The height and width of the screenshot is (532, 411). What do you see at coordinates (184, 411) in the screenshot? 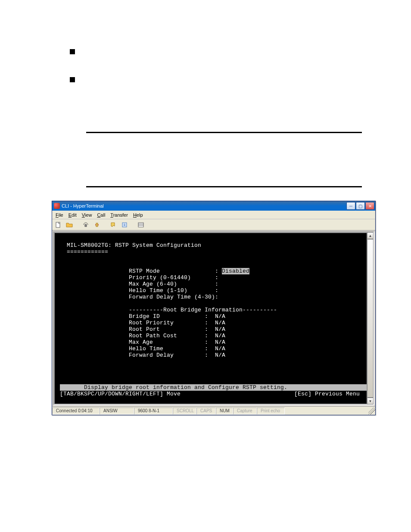
I see `status-scroll: SCROLL` at bounding box center [184, 411].